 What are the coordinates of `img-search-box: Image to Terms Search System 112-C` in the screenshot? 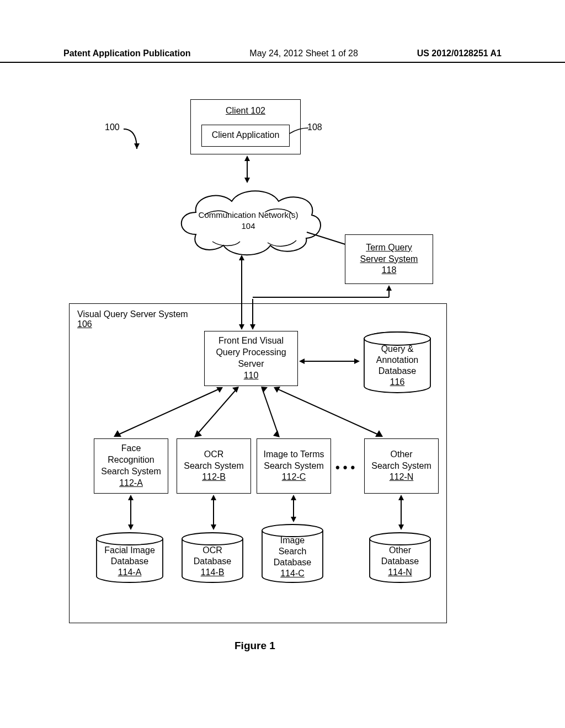 It's located at (294, 466).